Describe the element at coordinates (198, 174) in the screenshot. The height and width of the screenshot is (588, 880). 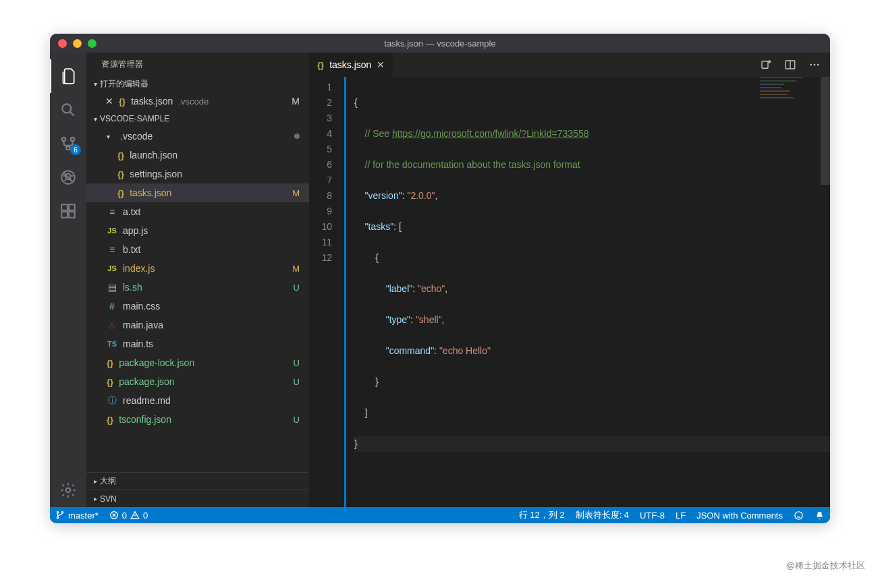
I see `file-row: {}settings.json` at that location.